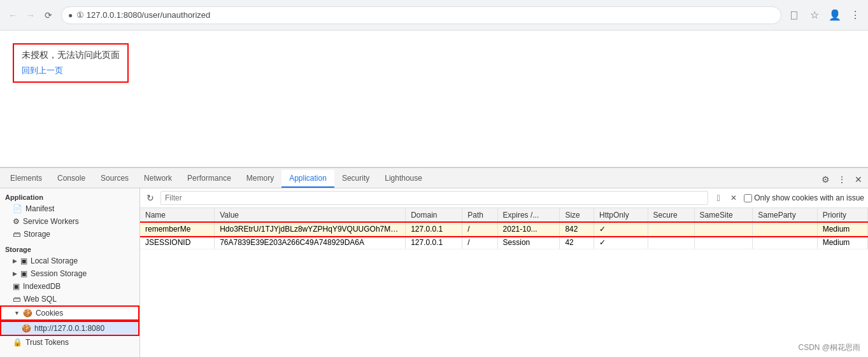 Image resolution: width=868 pixels, height=357 pixels. What do you see at coordinates (177, 215) in the screenshot?
I see `col-name: Name` at bounding box center [177, 215].